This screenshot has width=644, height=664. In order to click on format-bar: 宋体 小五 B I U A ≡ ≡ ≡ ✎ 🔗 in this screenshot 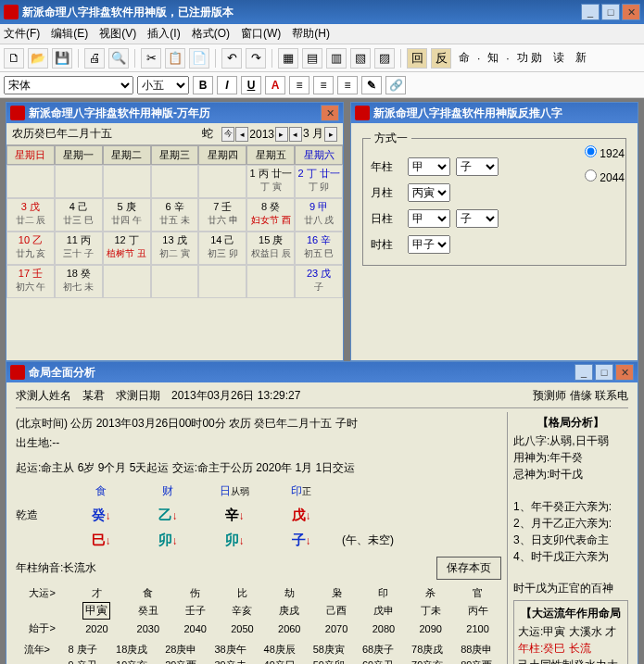, I will do `click(322, 85)`.